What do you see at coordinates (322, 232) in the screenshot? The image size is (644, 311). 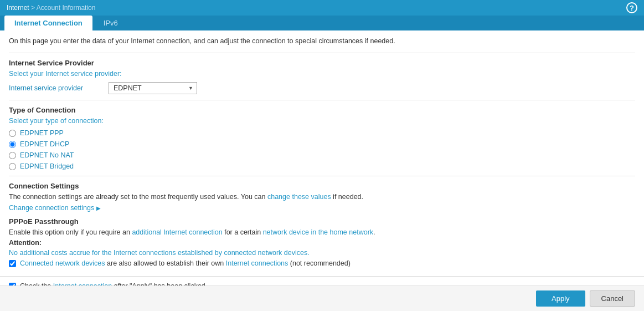 I see `pppoe-enable-text: Enable this option only if you require a…` at bounding box center [322, 232].